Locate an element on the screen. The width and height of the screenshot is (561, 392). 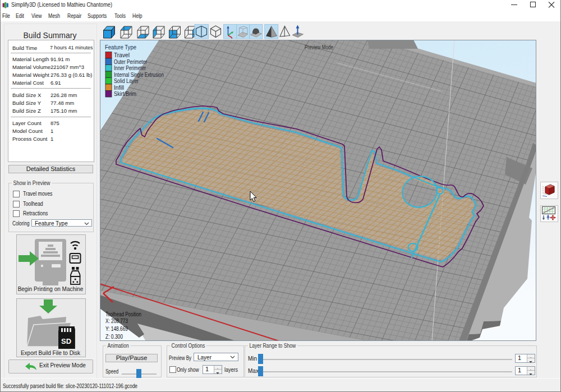
svg-text: Infill is located at coordinates (119, 87).